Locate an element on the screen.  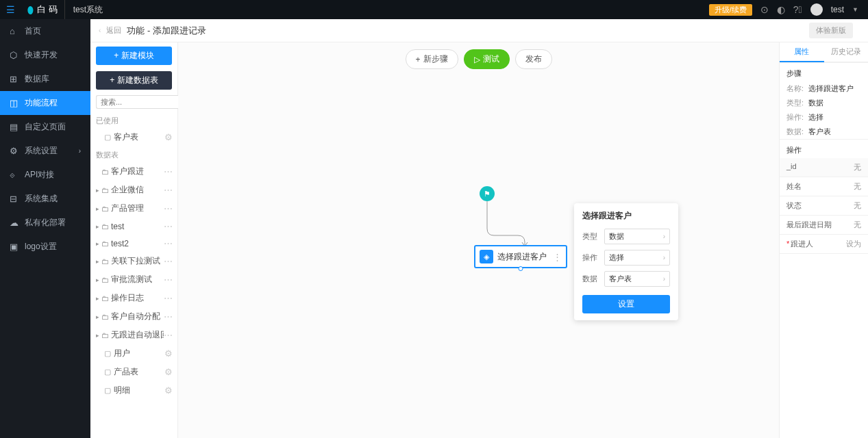
new-step-button: + 新步骤 is located at coordinates (432, 59).